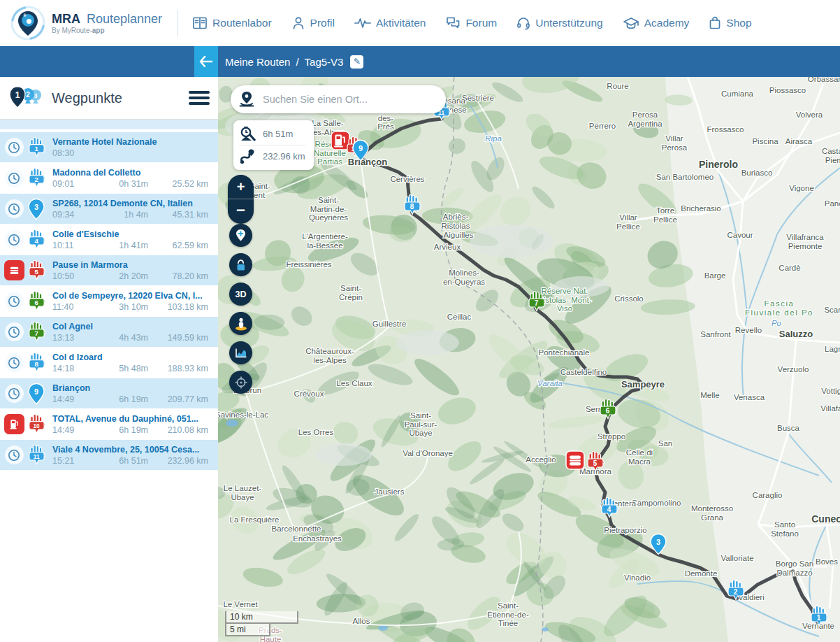  Describe the element at coordinates (278, 134) in the screenshot. I see `route-duration: 6h 51m` at that location.